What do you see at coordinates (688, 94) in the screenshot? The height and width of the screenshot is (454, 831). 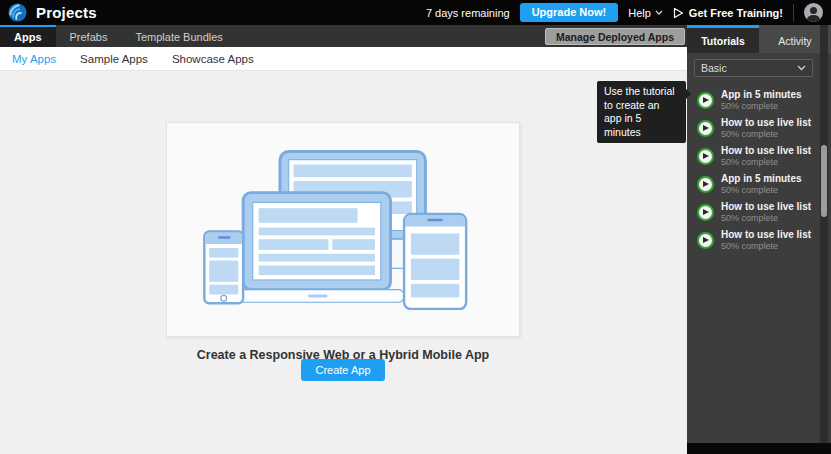 I see `tooltip-arrow` at bounding box center [688, 94].